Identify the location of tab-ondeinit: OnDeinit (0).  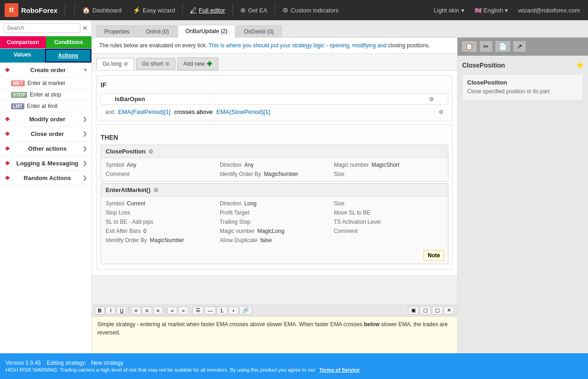
(259, 31).